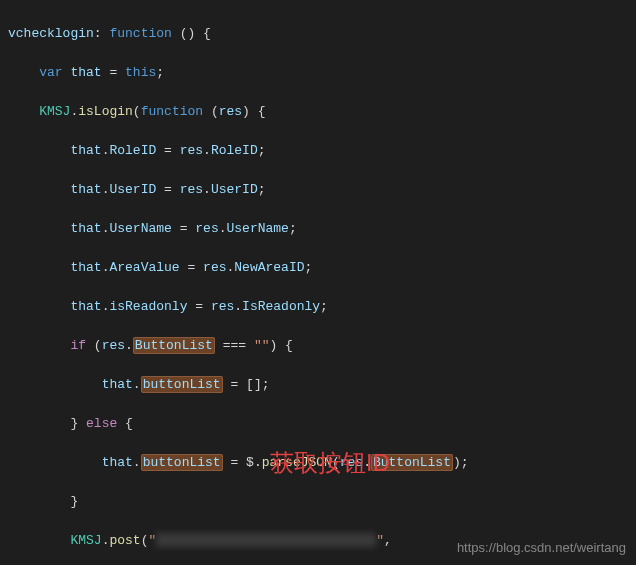 This screenshot has height=565, width=636. Describe the element at coordinates (124, 540) in the screenshot. I see `method: post` at that location.